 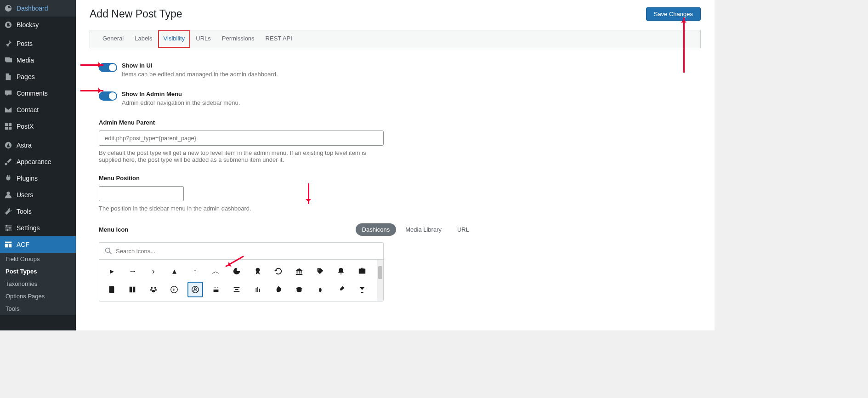 What do you see at coordinates (132, 271) in the screenshot?
I see `icon-arrow-right: →` at bounding box center [132, 271].